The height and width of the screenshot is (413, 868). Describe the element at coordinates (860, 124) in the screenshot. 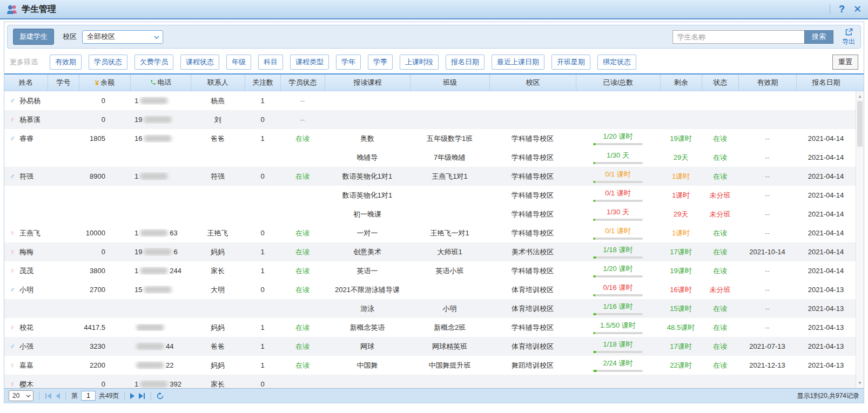

I see `scrollbar-thumb` at that location.